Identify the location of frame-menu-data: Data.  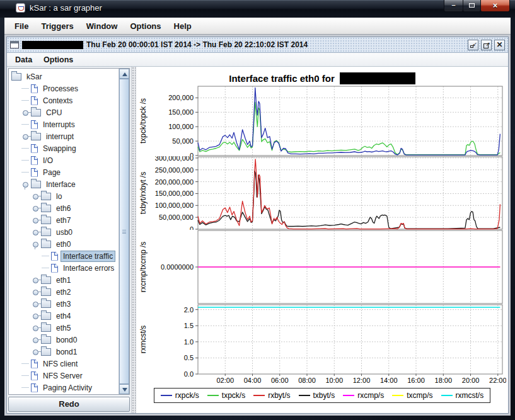
(24, 60).